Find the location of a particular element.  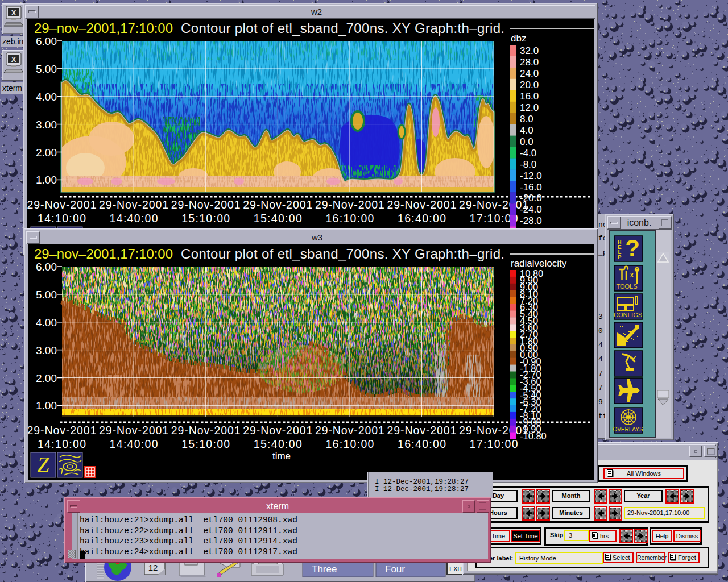

svg-text: -20.0 is located at coordinates (531, 198).